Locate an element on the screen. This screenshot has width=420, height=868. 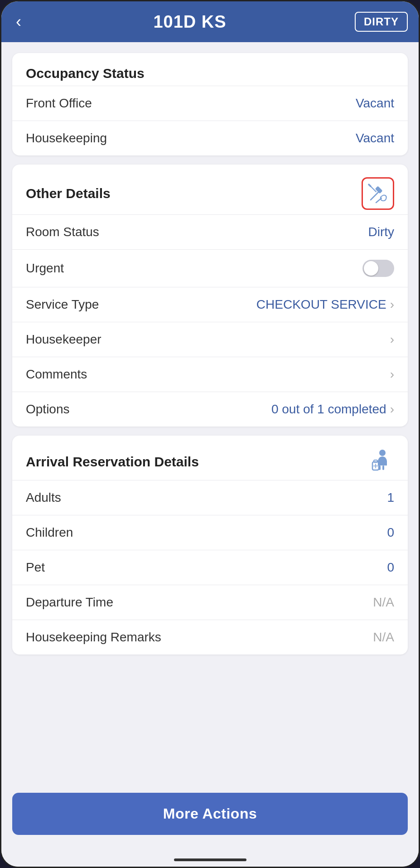
options-value-group: 0 out of 1 completed › is located at coordinates (333, 409).